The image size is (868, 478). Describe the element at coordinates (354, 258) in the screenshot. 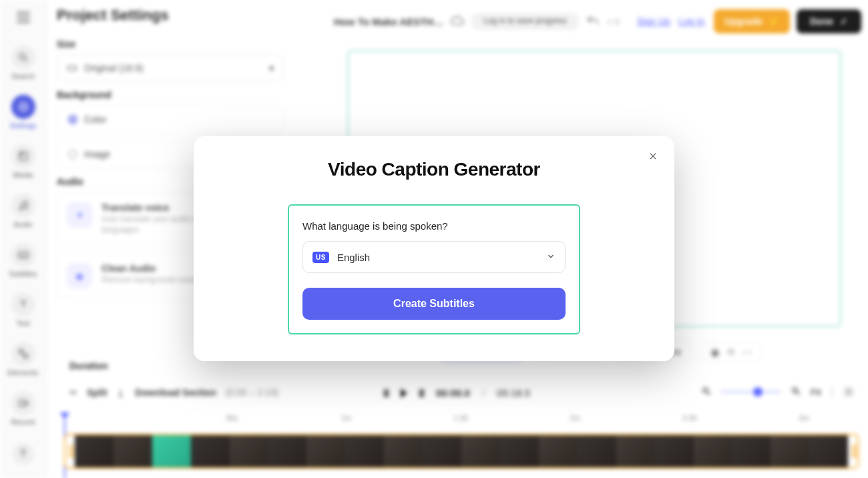

I see `language-value: English` at that location.